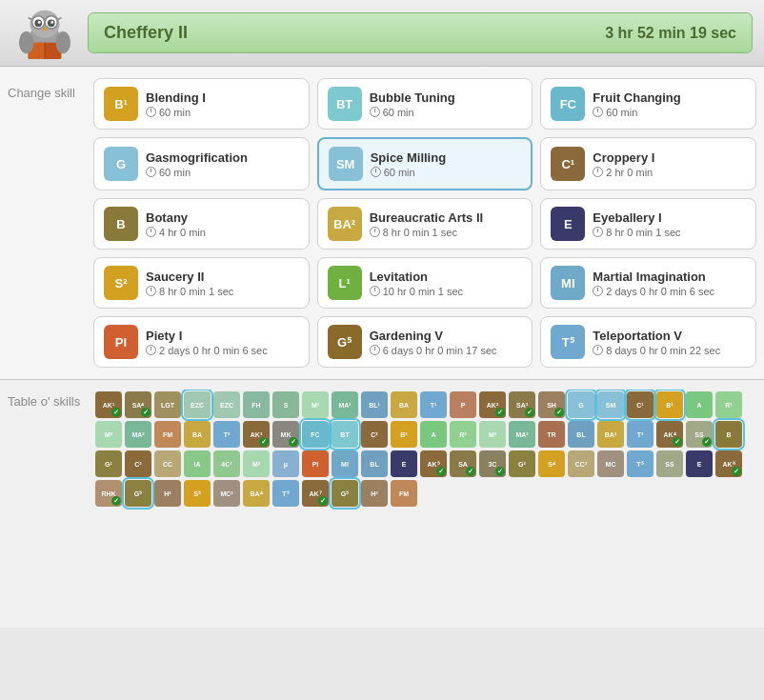 This screenshot has width=764, height=700. Describe the element at coordinates (286, 493) in the screenshot. I see `mini-skill-72: T⁵` at that location.